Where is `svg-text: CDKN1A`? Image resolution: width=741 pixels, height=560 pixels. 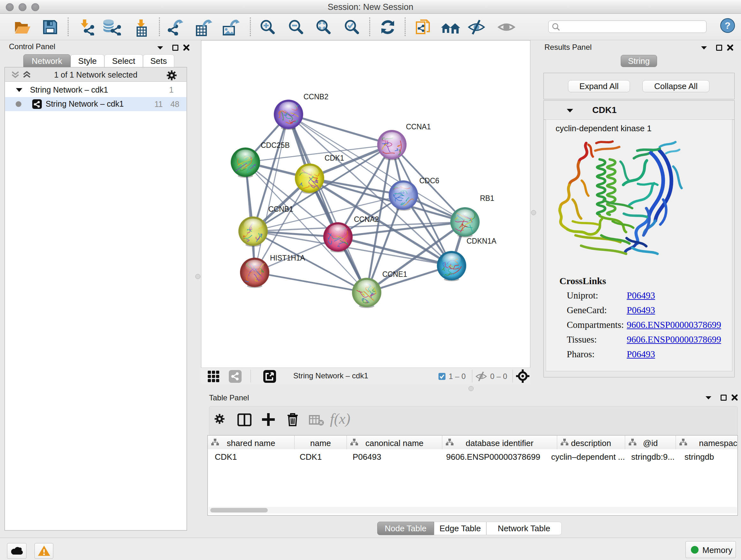
svg-text: CDKN1A is located at coordinates (482, 241).